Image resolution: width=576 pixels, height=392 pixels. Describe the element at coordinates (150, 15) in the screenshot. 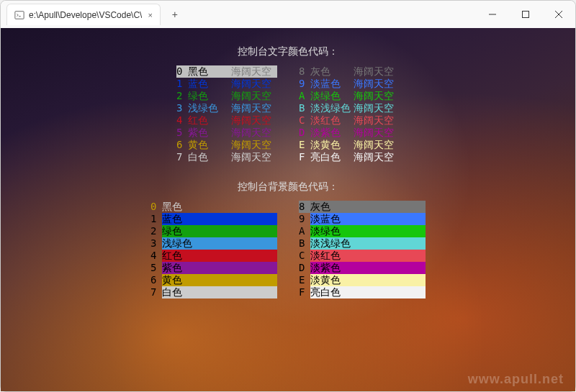

I see `tab-close-button: ×` at that location.